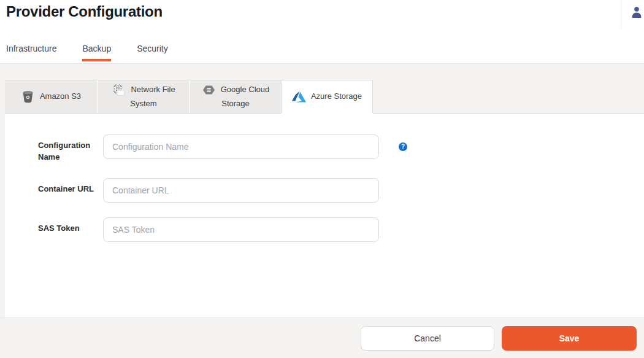 The image size is (644, 358). I want to click on save-button: Save, so click(569, 338).